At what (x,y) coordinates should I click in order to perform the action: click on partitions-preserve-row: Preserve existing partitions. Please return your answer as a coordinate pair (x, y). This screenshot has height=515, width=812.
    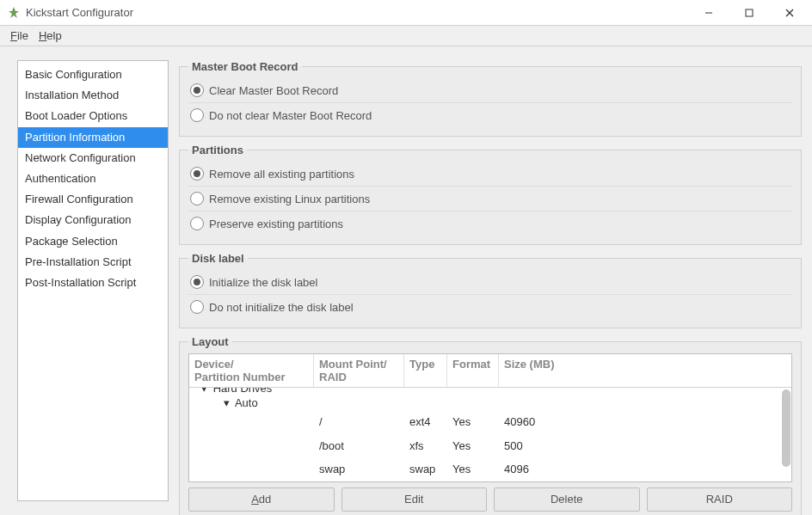
    Looking at the image, I should click on (490, 224).